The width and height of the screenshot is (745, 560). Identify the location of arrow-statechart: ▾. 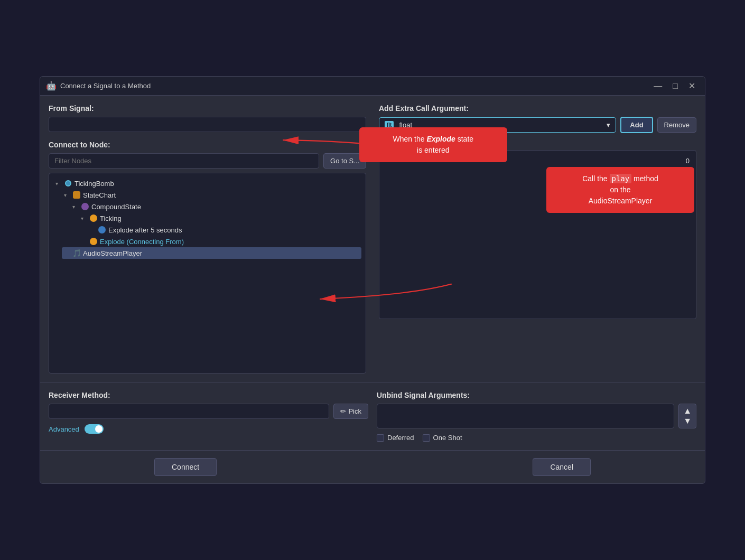
(67, 195).